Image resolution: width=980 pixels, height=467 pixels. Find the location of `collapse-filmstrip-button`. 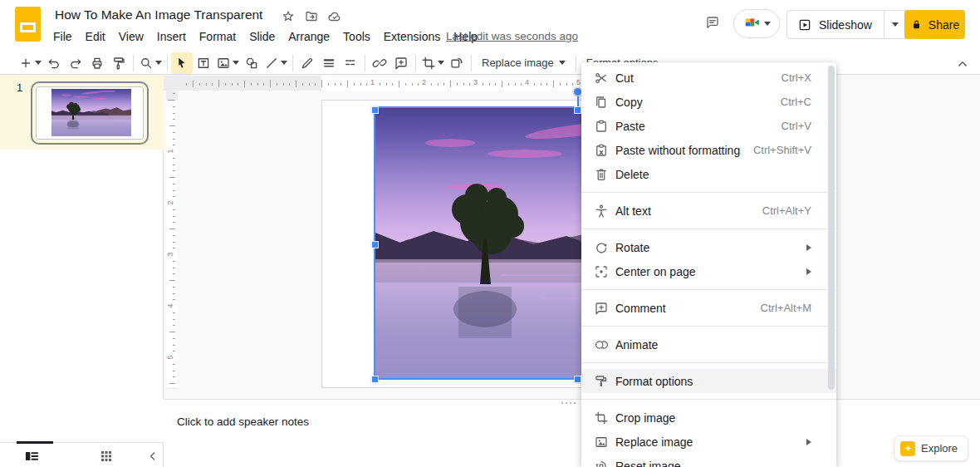

collapse-filmstrip-button is located at coordinates (153, 456).